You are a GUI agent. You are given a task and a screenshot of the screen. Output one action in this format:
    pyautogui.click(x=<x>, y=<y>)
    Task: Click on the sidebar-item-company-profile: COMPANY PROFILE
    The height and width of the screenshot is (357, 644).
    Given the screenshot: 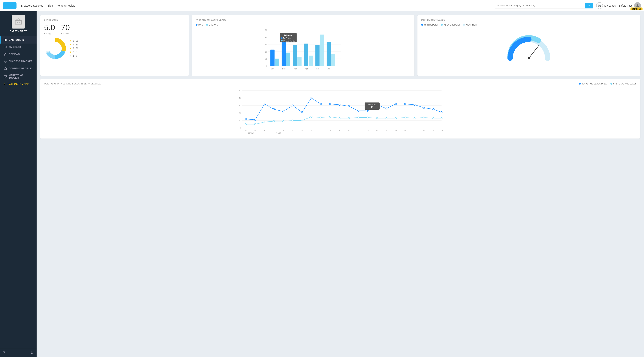 What is the action you would take?
    pyautogui.click(x=18, y=69)
    